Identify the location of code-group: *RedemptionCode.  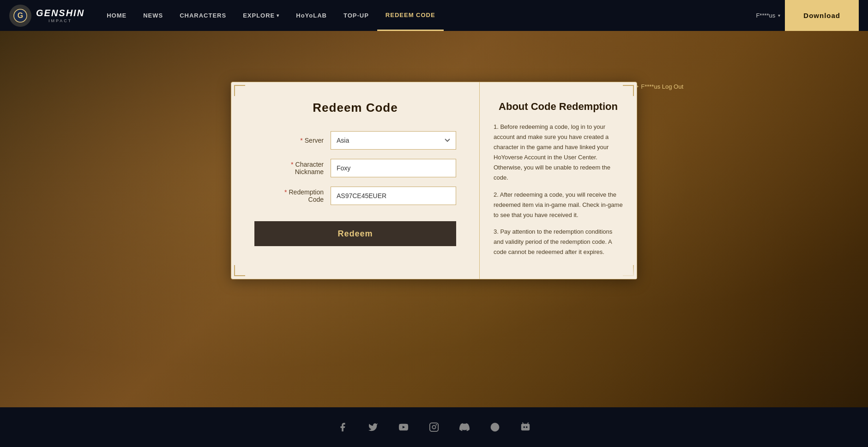
(356, 196).